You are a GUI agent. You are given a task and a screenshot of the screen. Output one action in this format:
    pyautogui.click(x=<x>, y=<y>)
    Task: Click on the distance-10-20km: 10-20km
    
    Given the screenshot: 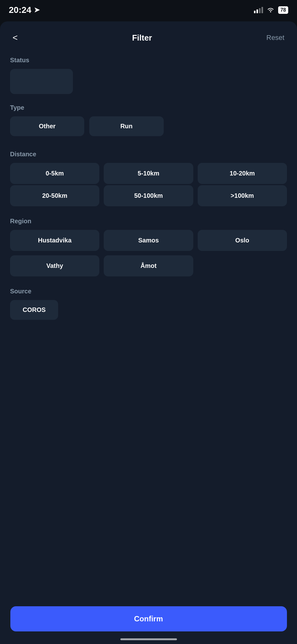 What is the action you would take?
    pyautogui.click(x=242, y=174)
    